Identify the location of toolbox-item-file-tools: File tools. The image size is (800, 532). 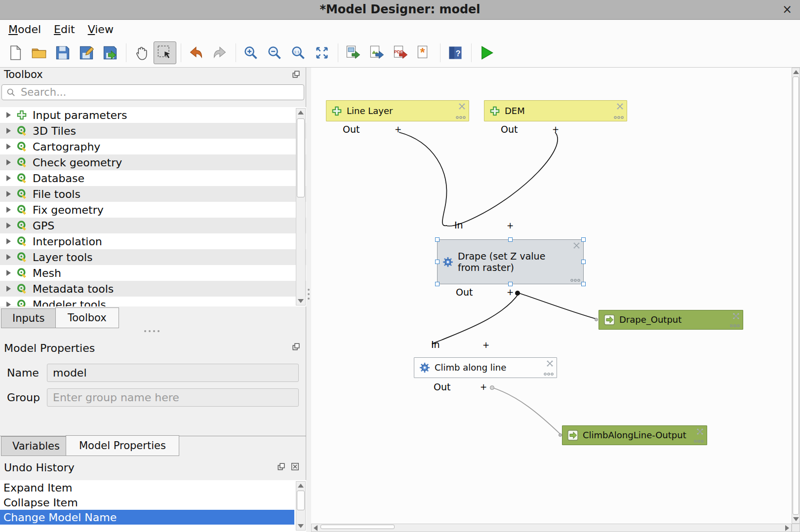
(153, 194).